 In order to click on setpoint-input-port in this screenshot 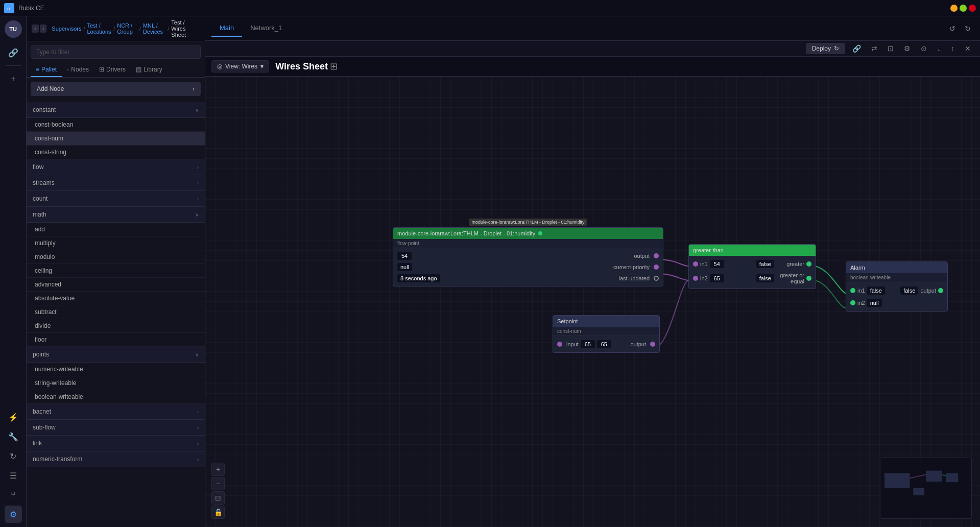, I will do `click(560, 344)`.